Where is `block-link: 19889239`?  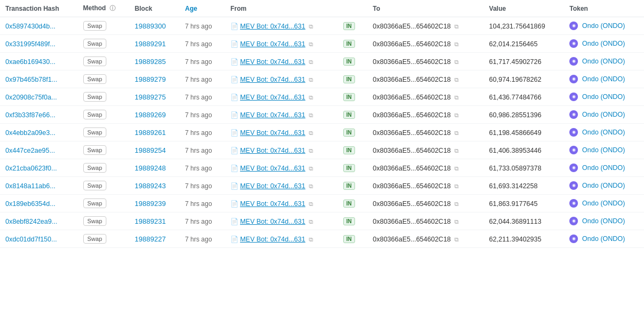
block-link: 19889239 is located at coordinates (150, 203).